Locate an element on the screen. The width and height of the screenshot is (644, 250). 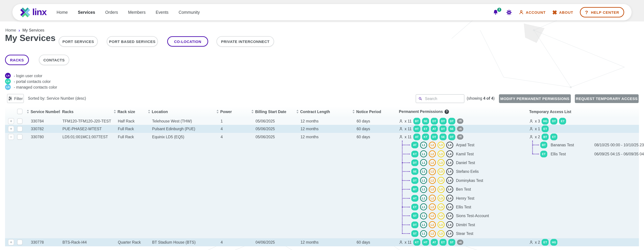
tab-private-interconnect: PRIVATE INTERCONNECT is located at coordinates (245, 41).